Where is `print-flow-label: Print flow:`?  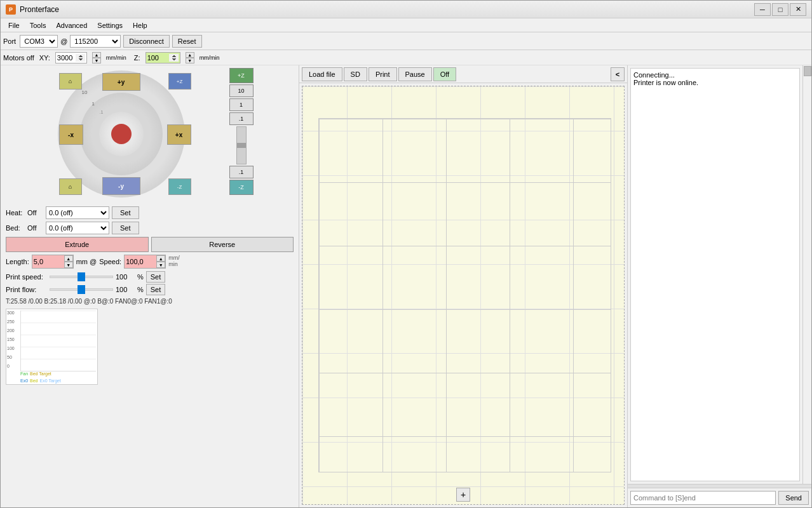
print-flow-label: Print flow: is located at coordinates (27, 290).